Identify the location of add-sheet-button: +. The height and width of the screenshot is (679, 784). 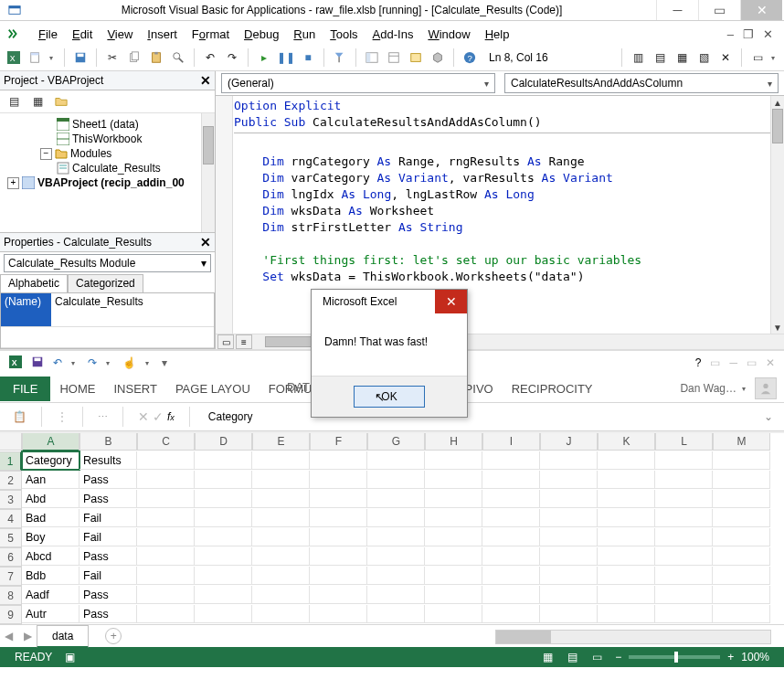
(113, 636).